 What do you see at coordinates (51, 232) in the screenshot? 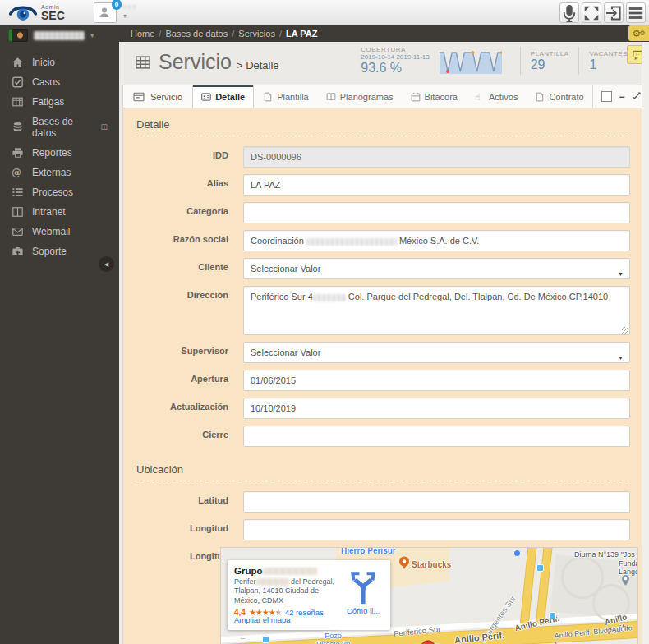
I see `sidebar-item-label: Webmail` at bounding box center [51, 232].